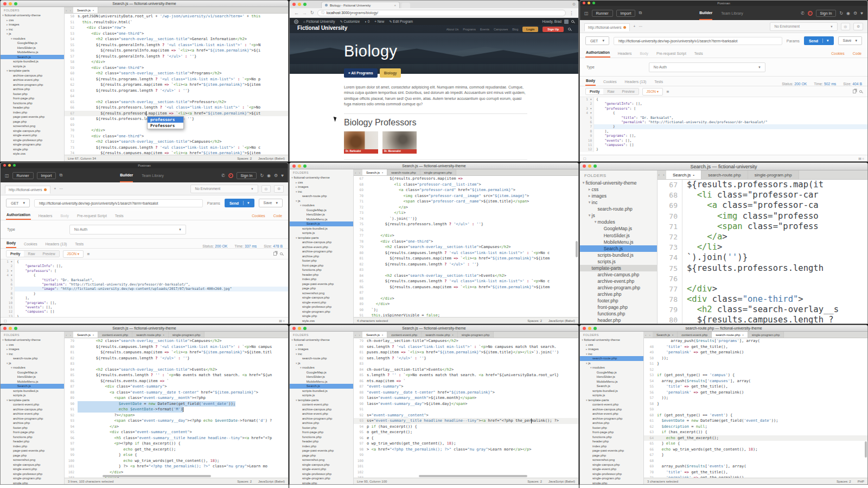 The width and height of the screenshot is (868, 488). Describe the element at coordinates (469, 29) in the screenshot. I see `nav-programs: Programs` at that location.